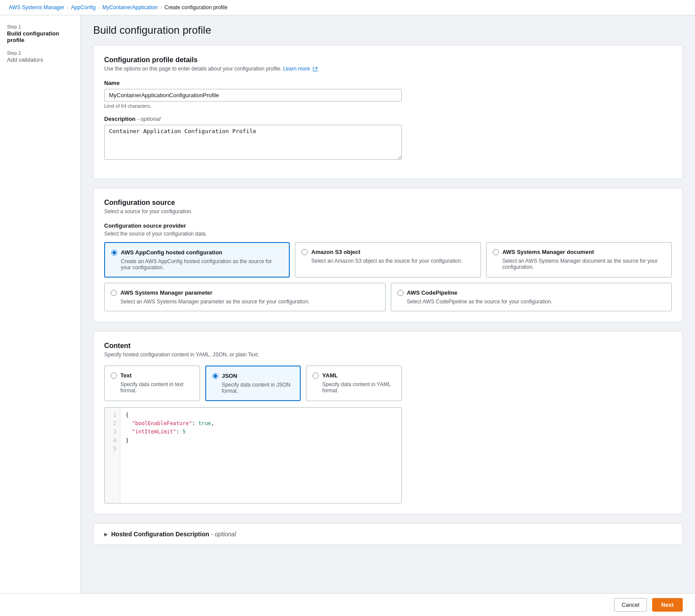 The image size is (695, 616). What do you see at coordinates (548, 252) in the screenshot?
I see `source-option-ssm-document-title: AWS Systems Manager document` at bounding box center [548, 252].